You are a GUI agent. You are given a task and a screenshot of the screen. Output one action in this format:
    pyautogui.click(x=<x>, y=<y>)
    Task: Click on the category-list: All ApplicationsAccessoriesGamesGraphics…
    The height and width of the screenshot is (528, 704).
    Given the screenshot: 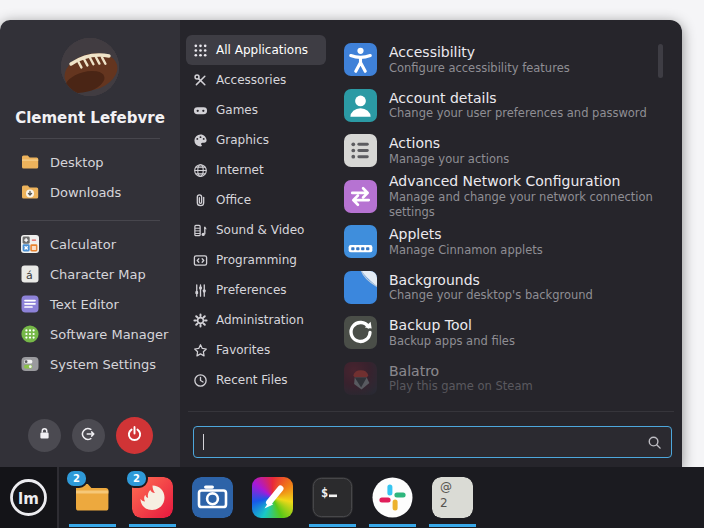 What is the action you would take?
    pyautogui.click(x=259, y=222)
    